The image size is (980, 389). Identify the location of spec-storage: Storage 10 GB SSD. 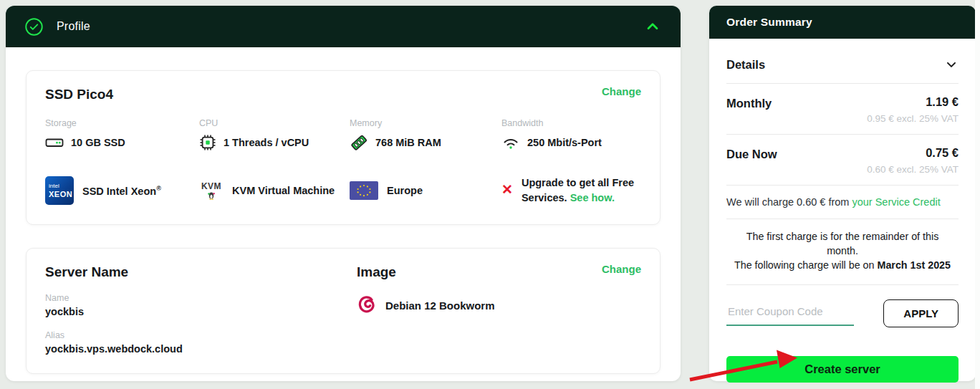
(122, 135).